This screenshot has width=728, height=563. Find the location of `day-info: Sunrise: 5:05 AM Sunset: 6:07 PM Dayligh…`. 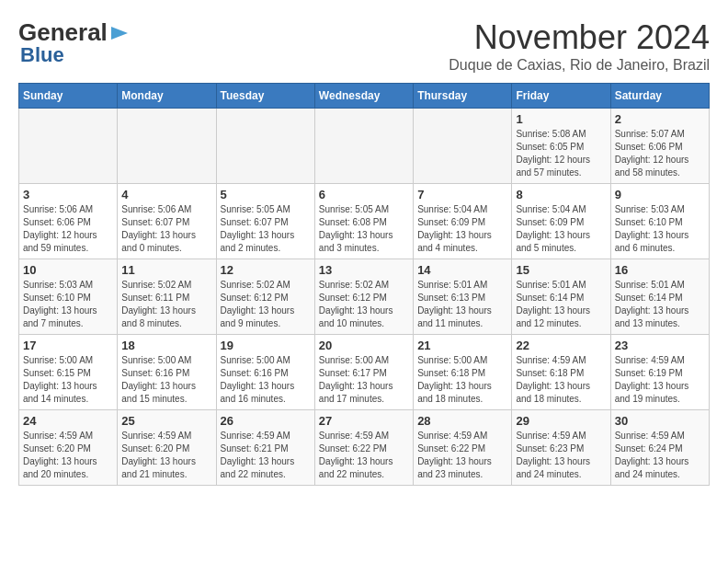

day-info: Sunrise: 5:05 AM Sunset: 6:07 PM Dayligh… is located at coordinates (266, 229).